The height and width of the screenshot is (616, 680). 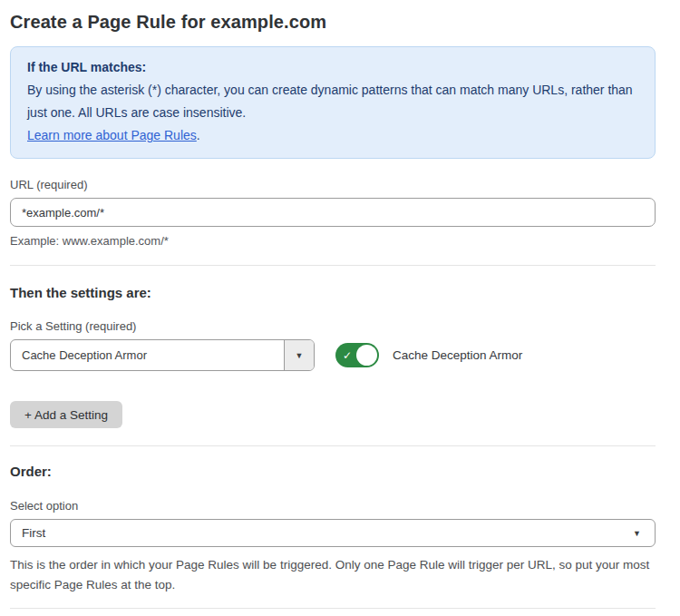 I want to click on setting-select-value: Cache Deception Armor, so click(x=147, y=356).